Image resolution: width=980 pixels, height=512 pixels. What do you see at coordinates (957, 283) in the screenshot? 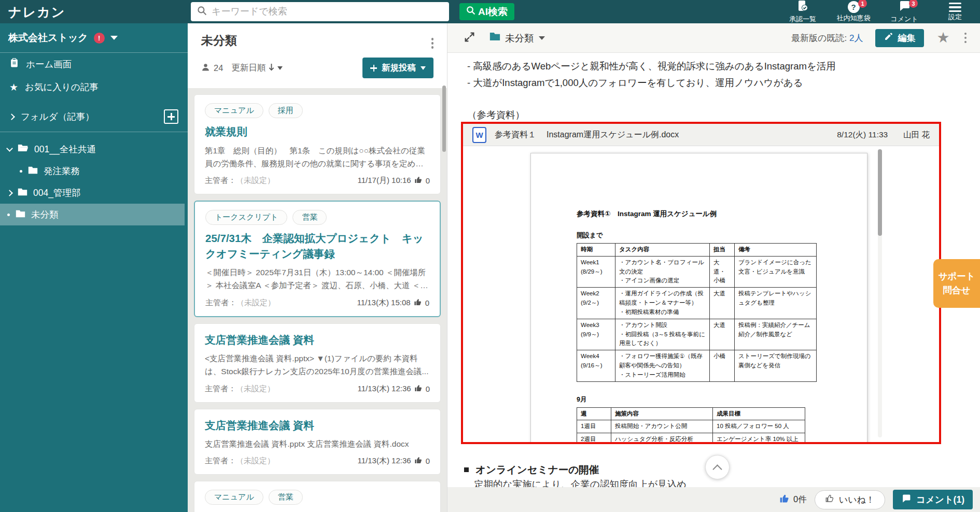
I see `support-contact-tab: サポート 問合せ` at bounding box center [957, 283].